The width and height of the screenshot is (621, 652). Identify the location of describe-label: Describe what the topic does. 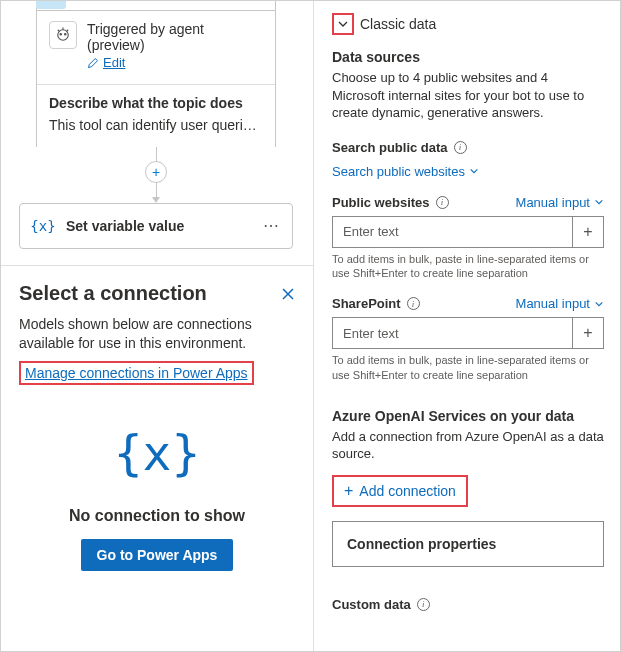
(156, 103).